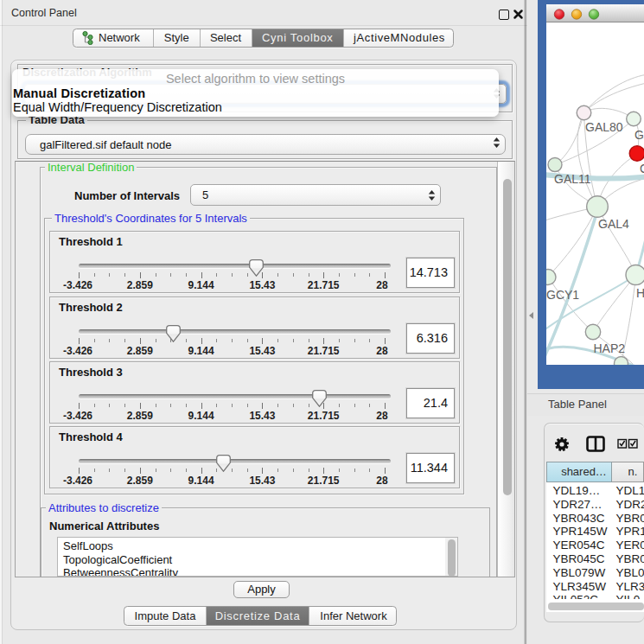 This screenshot has height=644, width=644. What do you see at coordinates (563, 294) in the screenshot?
I see `svg-text: GCY1` at bounding box center [563, 294].